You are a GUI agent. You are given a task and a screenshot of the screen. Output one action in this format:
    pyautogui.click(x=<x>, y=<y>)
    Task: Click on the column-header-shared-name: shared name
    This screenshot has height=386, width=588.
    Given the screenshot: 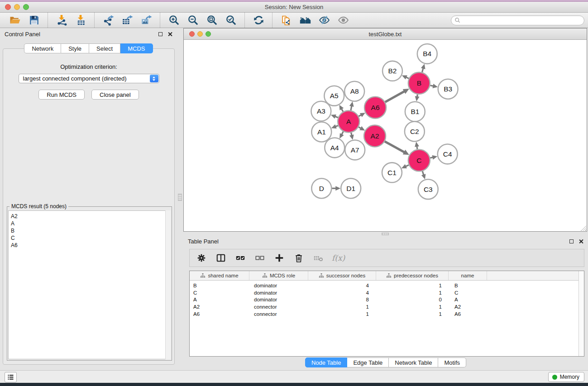 What is the action you would take?
    pyautogui.click(x=220, y=276)
    